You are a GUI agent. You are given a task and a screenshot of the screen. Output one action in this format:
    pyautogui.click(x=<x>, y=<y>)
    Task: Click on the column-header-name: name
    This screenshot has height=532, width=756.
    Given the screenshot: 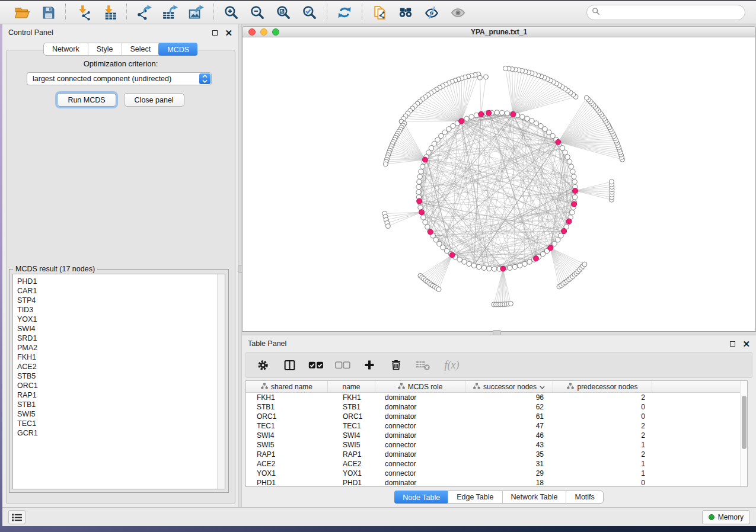 What is the action you would take?
    pyautogui.click(x=352, y=386)
    